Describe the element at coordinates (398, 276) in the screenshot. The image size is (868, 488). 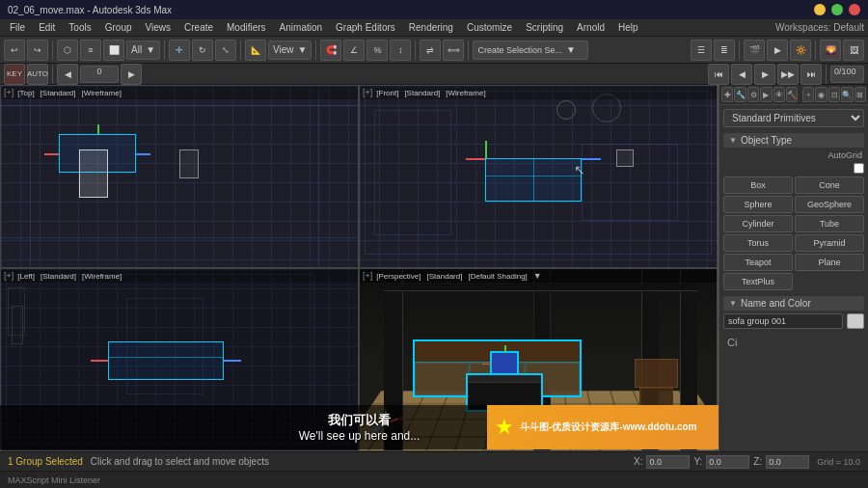
I see `vp-persp-label: [Perspective]` at that location.